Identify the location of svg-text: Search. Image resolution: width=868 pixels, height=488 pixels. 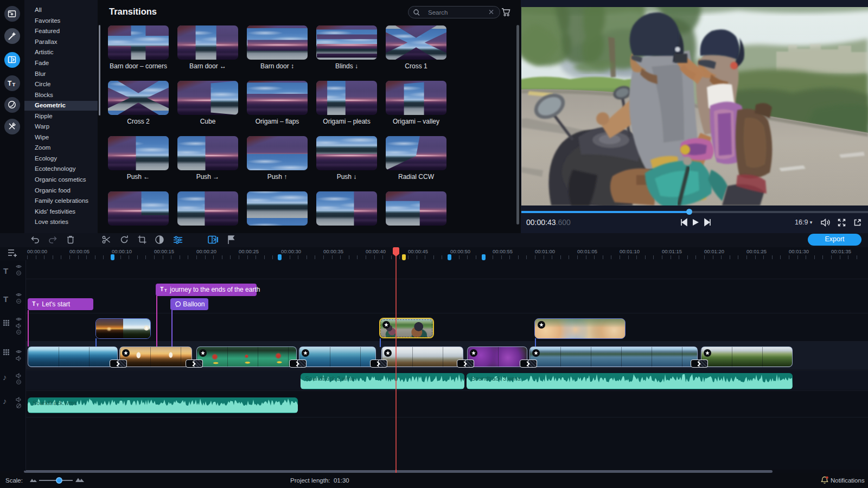
(438, 12).